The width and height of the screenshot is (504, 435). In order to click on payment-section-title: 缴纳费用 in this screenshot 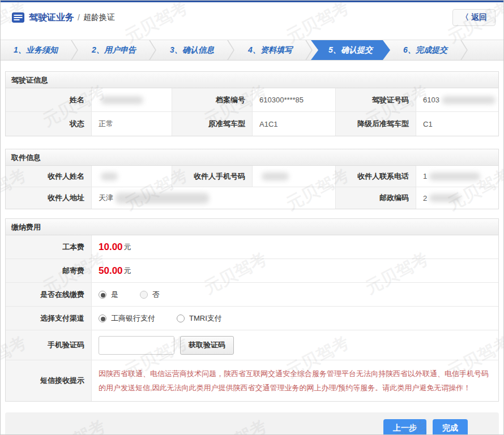, I will do `click(252, 227)`.